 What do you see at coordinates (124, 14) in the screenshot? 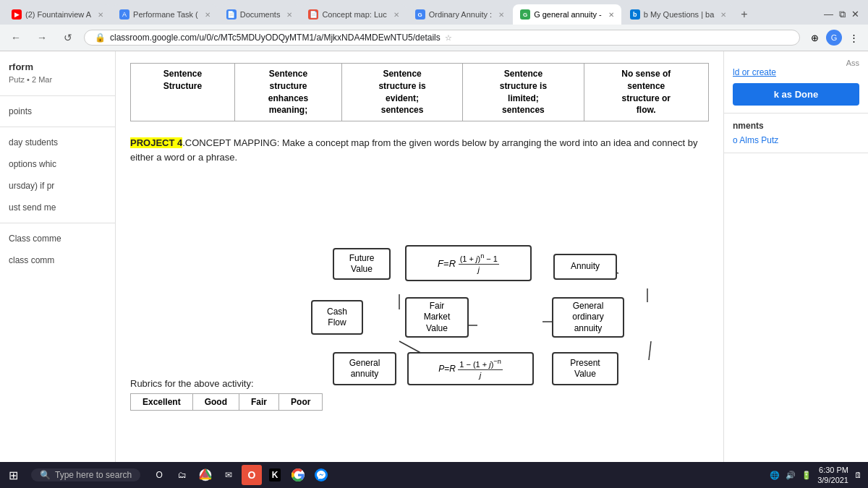
I see `tab-performane-icon: A` at bounding box center [124, 14].